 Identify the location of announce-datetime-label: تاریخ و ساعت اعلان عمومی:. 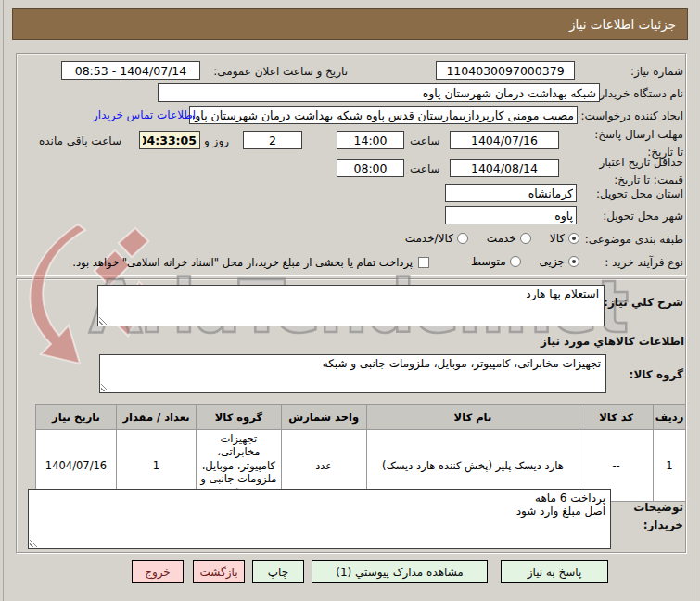
(280, 71).